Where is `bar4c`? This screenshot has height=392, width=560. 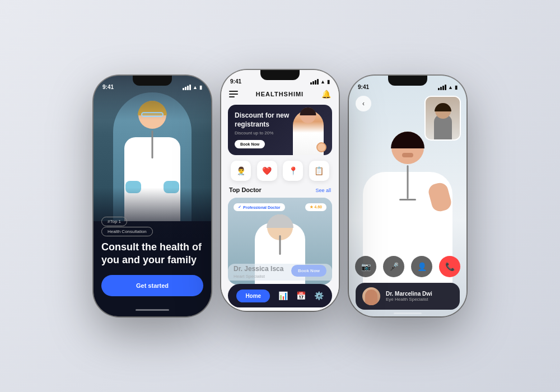 bar4c is located at coordinates (318, 82).